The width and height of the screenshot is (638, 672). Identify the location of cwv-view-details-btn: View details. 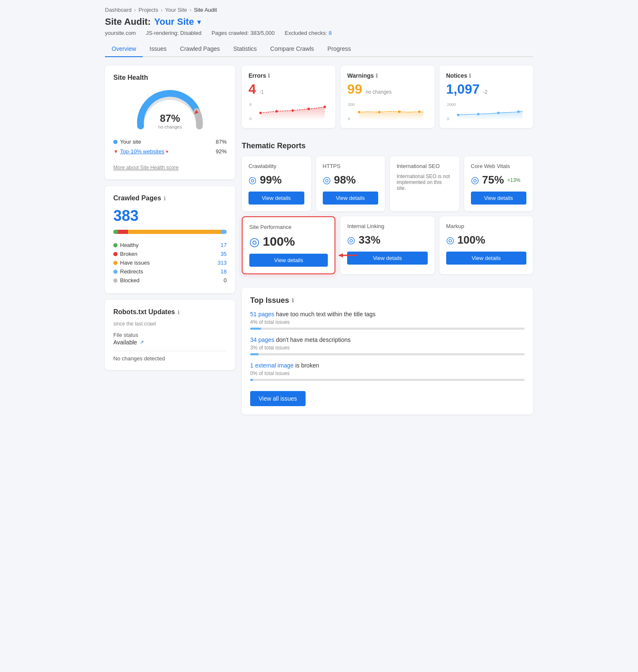
(499, 198).